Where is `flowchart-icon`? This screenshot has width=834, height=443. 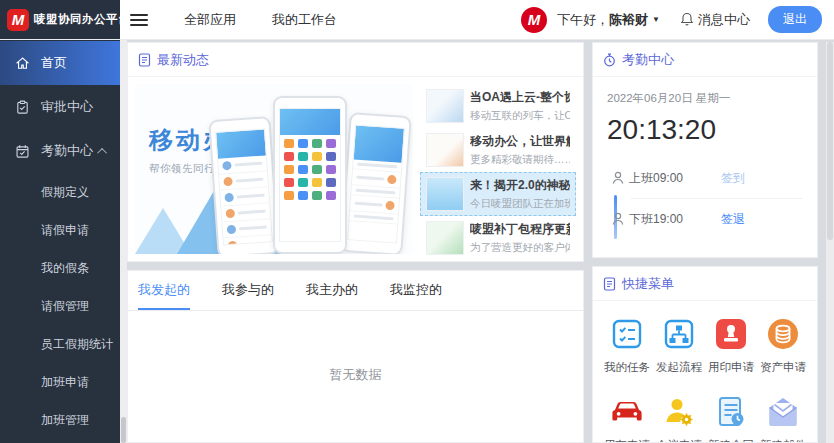 flowchart-icon is located at coordinates (679, 334).